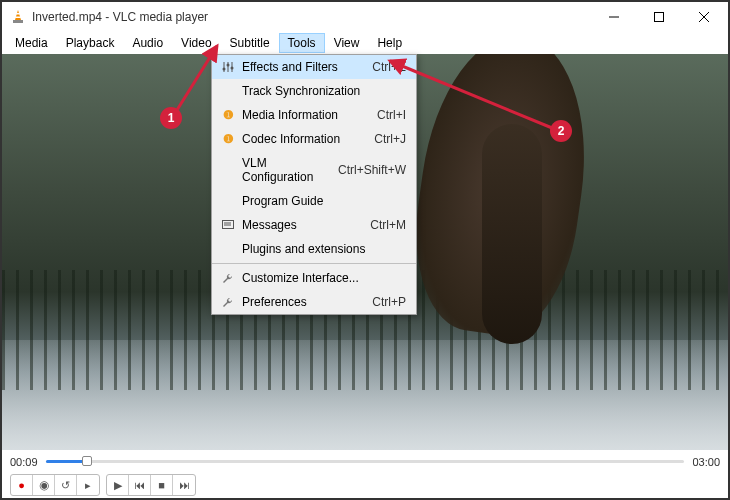 Image resolution: width=730 pixels, height=500 pixels. I want to click on camera-icon: ◉, so click(44, 485).